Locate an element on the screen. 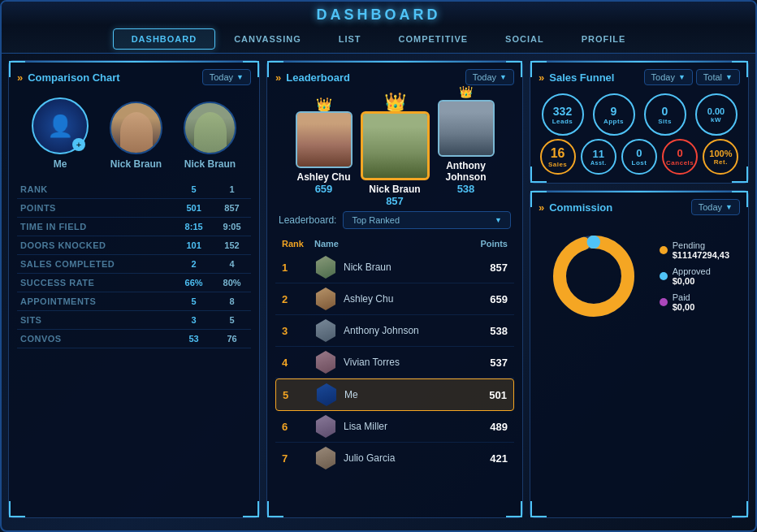  lb-row: 5 Me 501 is located at coordinates (395, 395).